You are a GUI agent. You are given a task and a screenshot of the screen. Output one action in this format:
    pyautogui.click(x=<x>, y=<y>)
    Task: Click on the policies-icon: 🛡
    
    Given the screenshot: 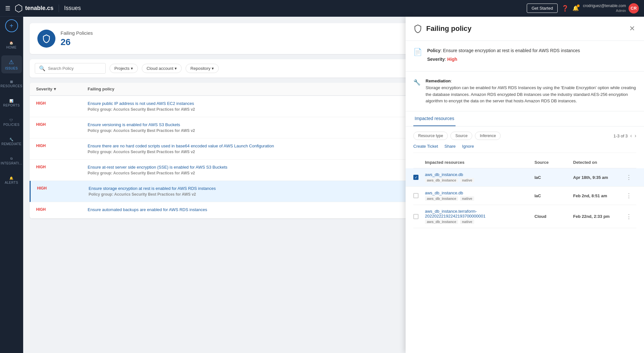 What is the action you would take?
    pyautogui.click(x=12, y=120)
    